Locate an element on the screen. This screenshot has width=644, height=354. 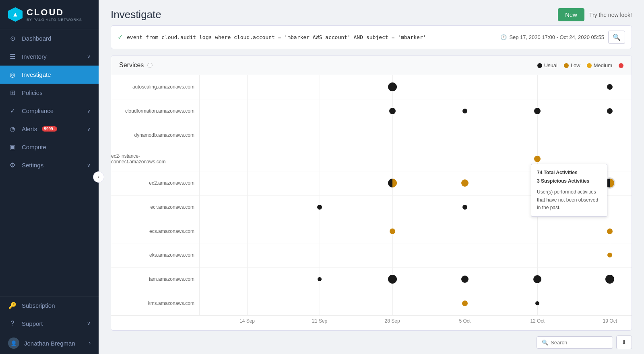
inventory-icon: ☰ is located at coordinates (12, 56).